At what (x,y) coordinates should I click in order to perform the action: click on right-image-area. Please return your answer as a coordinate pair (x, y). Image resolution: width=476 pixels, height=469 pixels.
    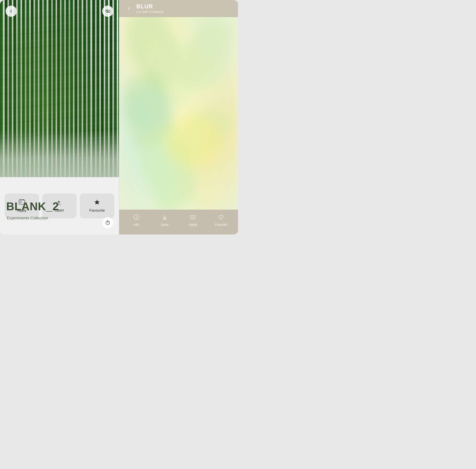
    Looking at the image, I should click on (179, 105).